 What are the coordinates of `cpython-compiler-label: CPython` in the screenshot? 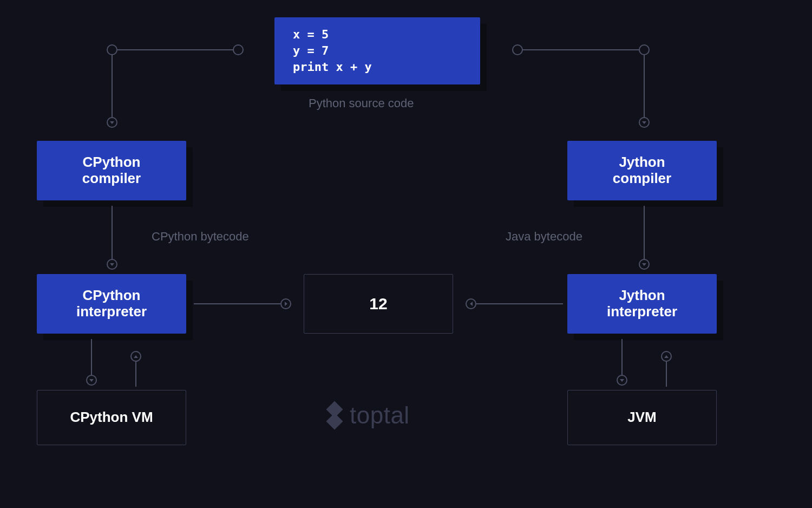 It's located at (112, 162).